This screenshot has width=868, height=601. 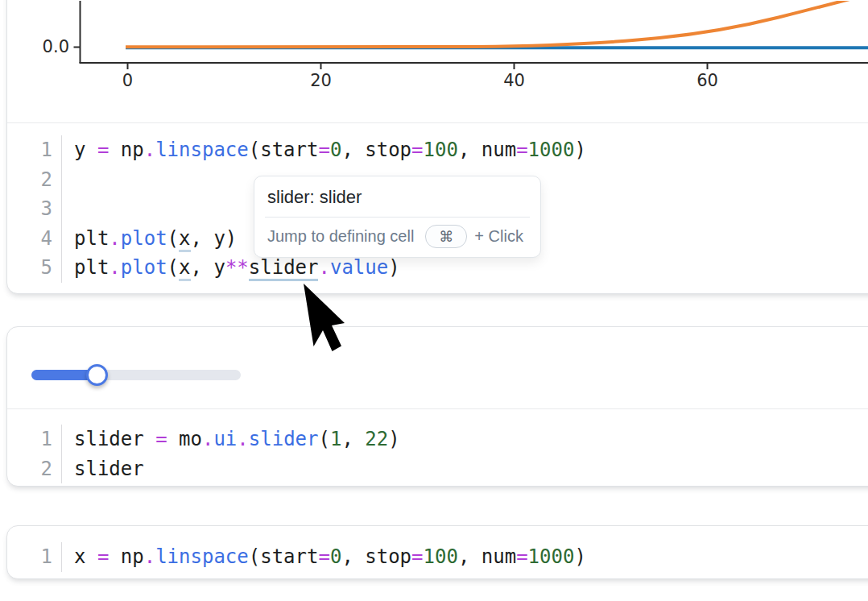 I want to click on line-number: 4, so click(x=35, y=238).